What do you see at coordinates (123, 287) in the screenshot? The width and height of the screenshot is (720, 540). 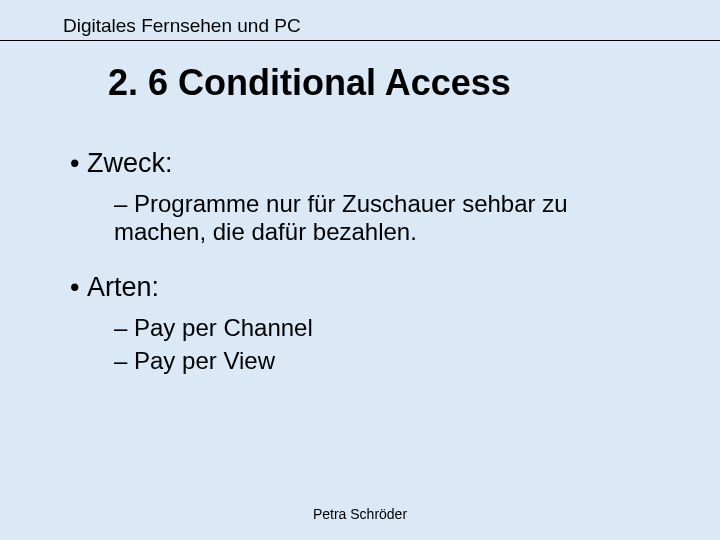 I see `bullet-label: Arten:` at bounding box center [123, 287].